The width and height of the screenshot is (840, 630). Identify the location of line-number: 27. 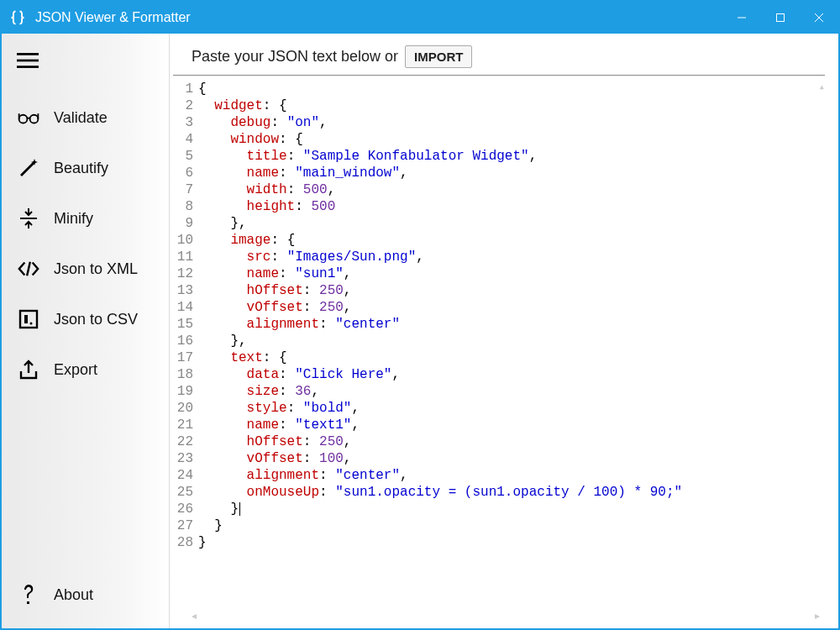
(183, 526).